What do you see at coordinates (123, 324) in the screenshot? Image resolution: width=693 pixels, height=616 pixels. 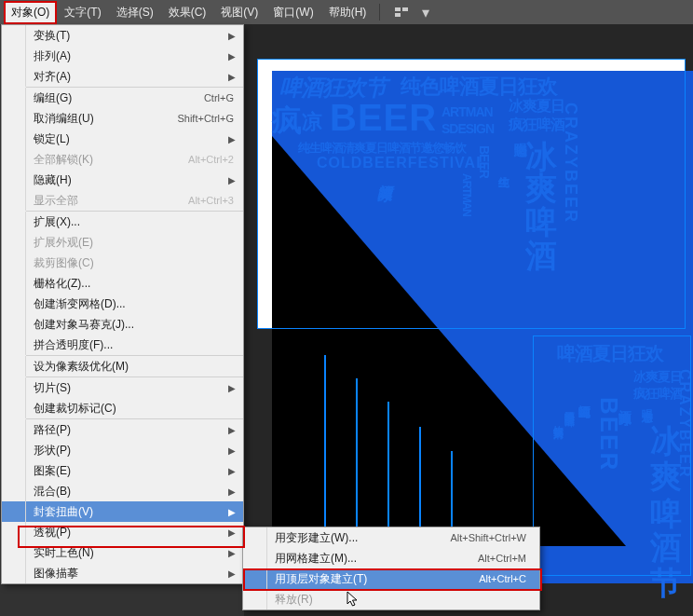 I see `menu-item: 创建对象马赛克(J)...` at bounding box center [123, 324].